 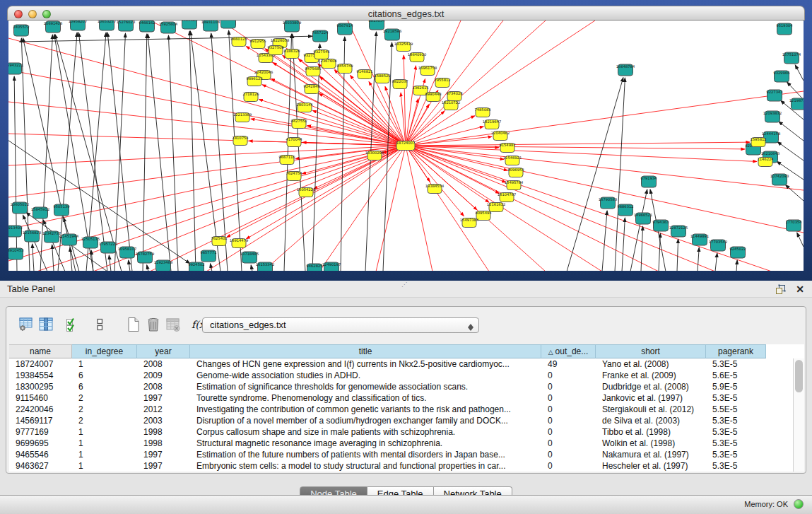 What do you see at coordinates (328, 64) in the screenshot?
I see `graph-node: 2367608` at bounding box center [328, 64].